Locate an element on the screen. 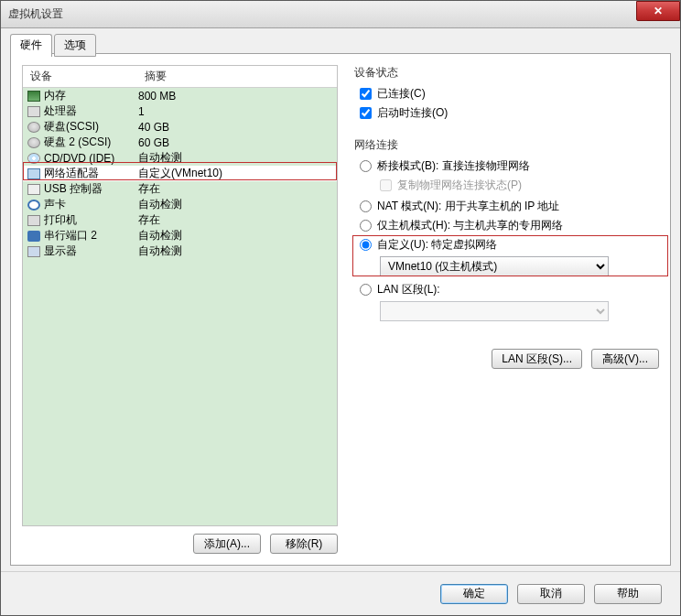 Image resolution: width=681 pixels, height=616 pixels. bottom-button-bar: 确定 取消 帮助 is located at coordinates (340, 593).